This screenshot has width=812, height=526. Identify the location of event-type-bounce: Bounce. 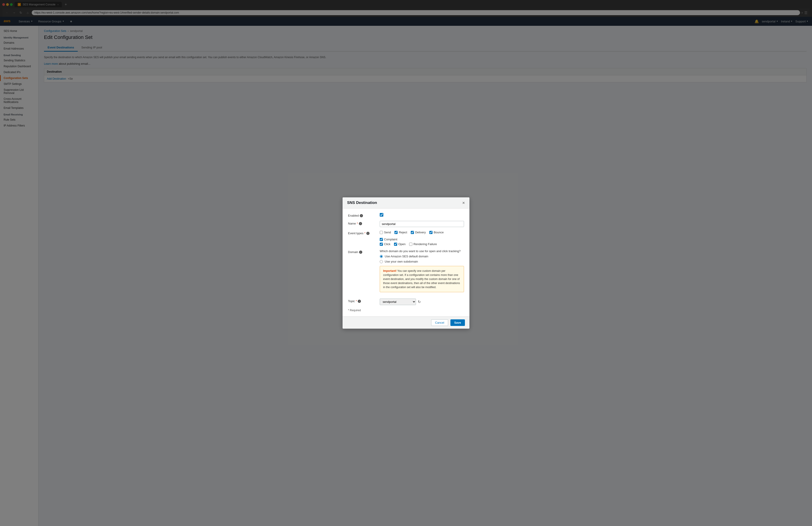
(436, 232).